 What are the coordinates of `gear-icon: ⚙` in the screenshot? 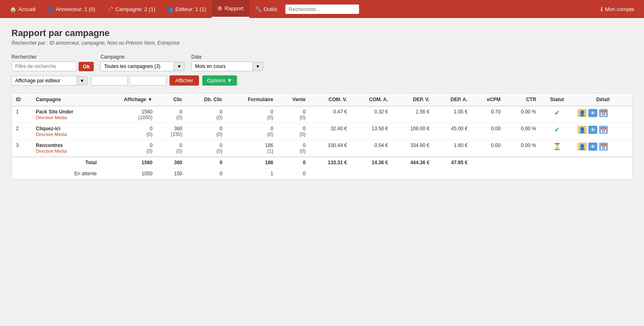 It's located at (220, 8).